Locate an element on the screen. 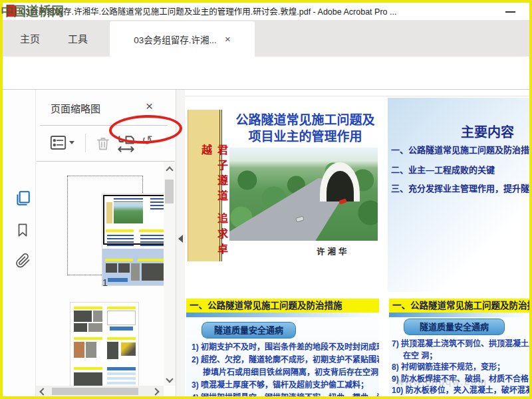  thumbnails-horizontal-scrollbar is located at coordinates (100, 391).